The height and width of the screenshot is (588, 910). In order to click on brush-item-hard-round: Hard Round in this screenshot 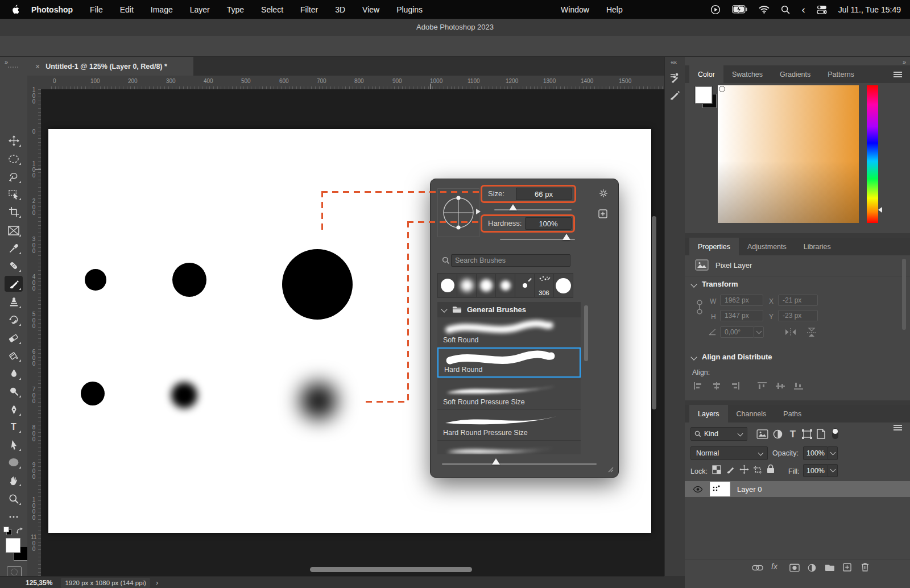, I will do `click(509, 363)`.